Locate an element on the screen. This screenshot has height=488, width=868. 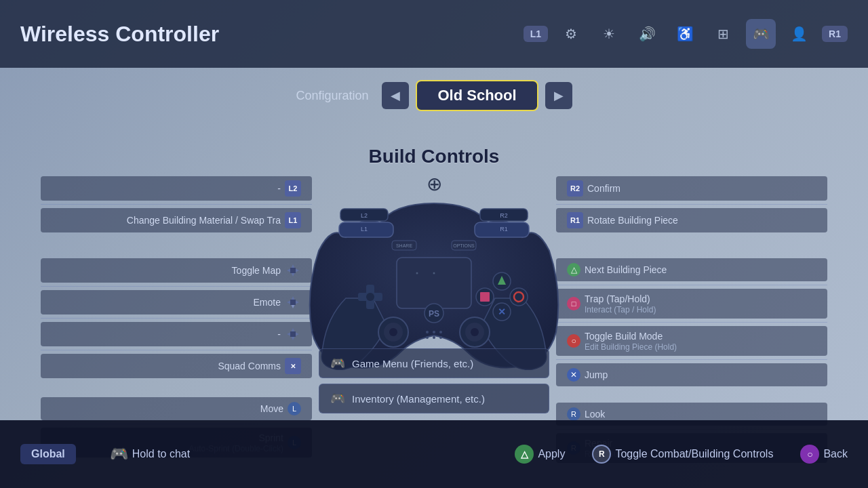
toggle-map-row: Toggle Map is located at coordinates (176, 270).